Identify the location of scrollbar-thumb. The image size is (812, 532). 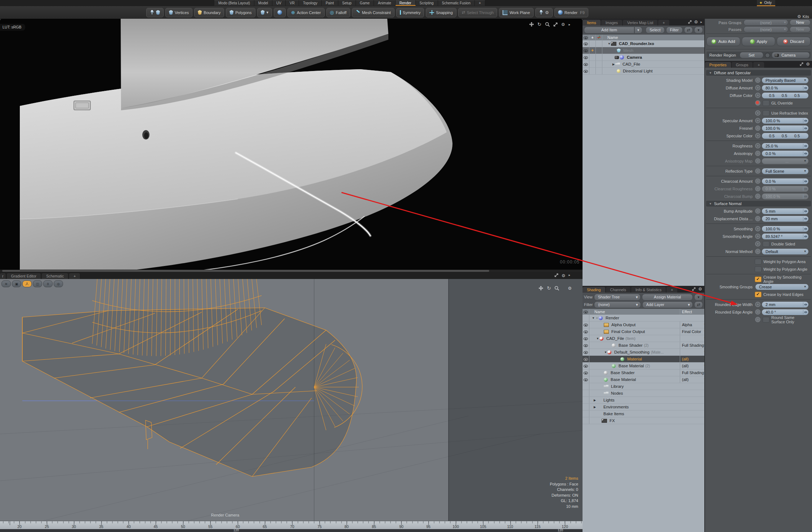
(246, 271).